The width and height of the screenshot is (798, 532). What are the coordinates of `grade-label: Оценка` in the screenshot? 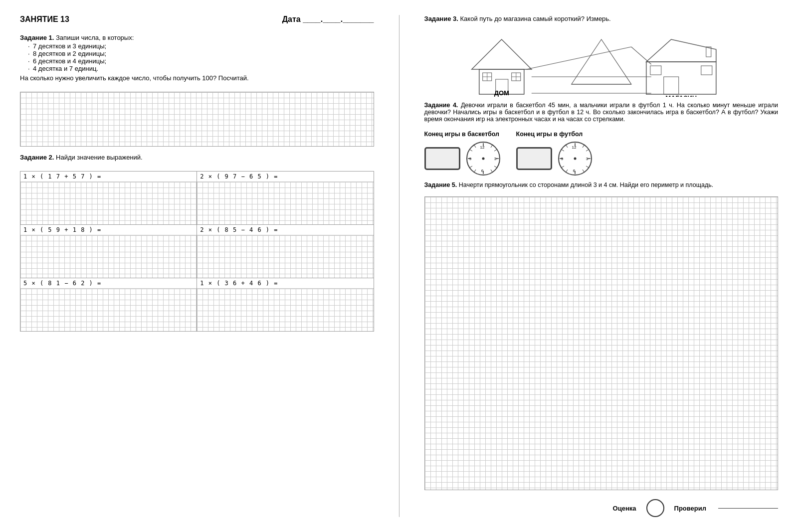 It's located at (624, 509).